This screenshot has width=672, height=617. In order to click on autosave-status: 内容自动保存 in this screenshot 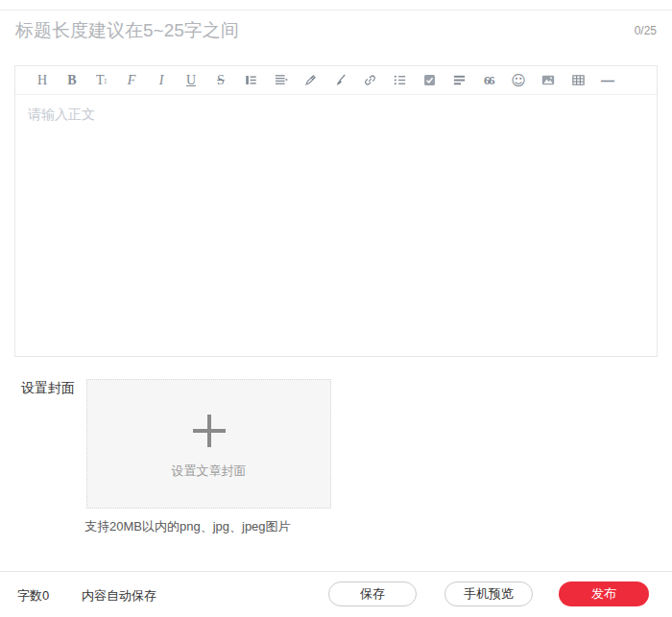, I will do `click(119, 596)`.